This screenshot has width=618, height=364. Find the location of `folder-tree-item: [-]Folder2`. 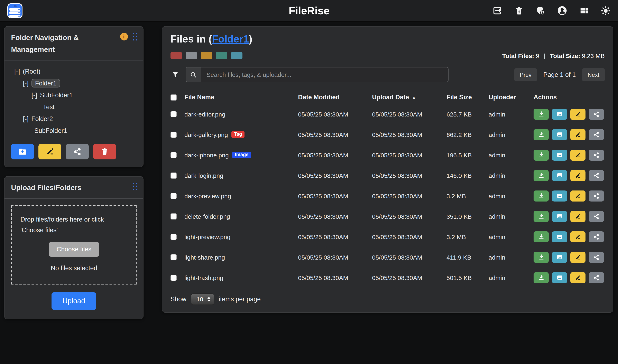

folder-tree-item: [-]Folder2 is located at coordinates (74, 119).